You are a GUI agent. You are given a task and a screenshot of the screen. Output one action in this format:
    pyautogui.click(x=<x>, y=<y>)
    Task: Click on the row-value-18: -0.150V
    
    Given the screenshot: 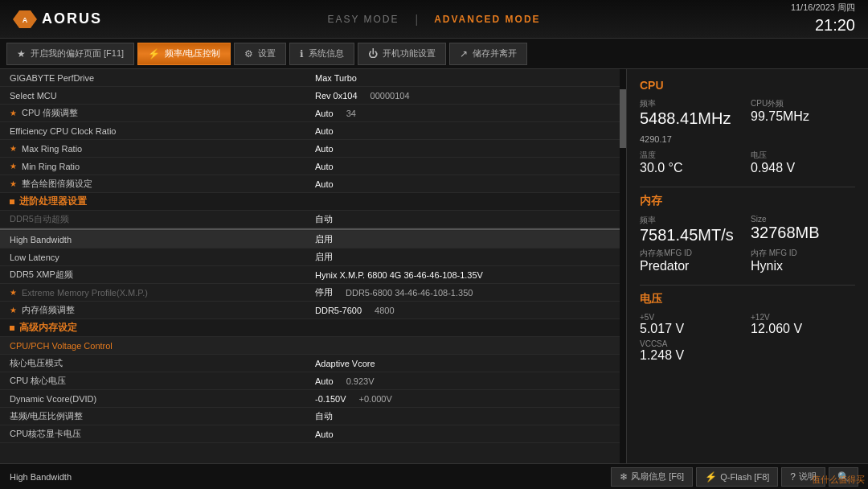 What is the action you would take?
    pyautogui.click(x=331, y=399)
    